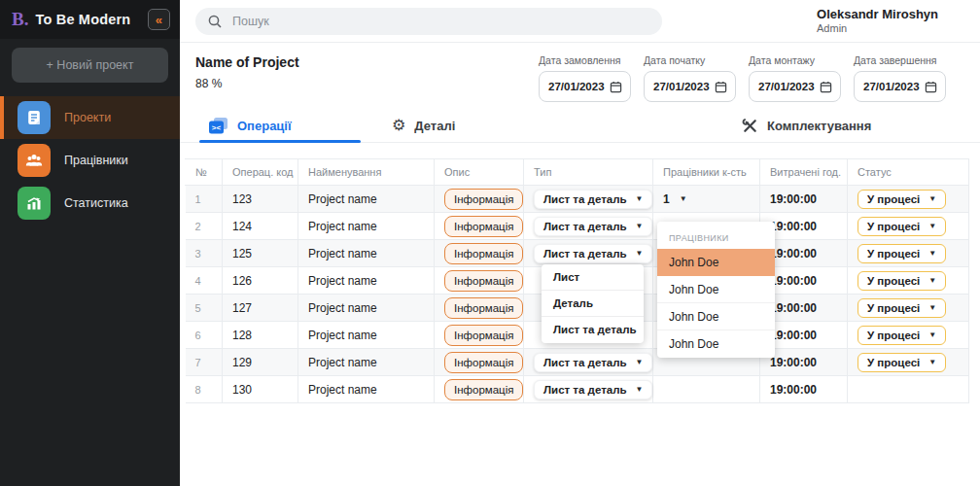  Describe the element at coordinates (690, 87) in the screenshot. I see `date-input-start: 27/01/2023` at that location.